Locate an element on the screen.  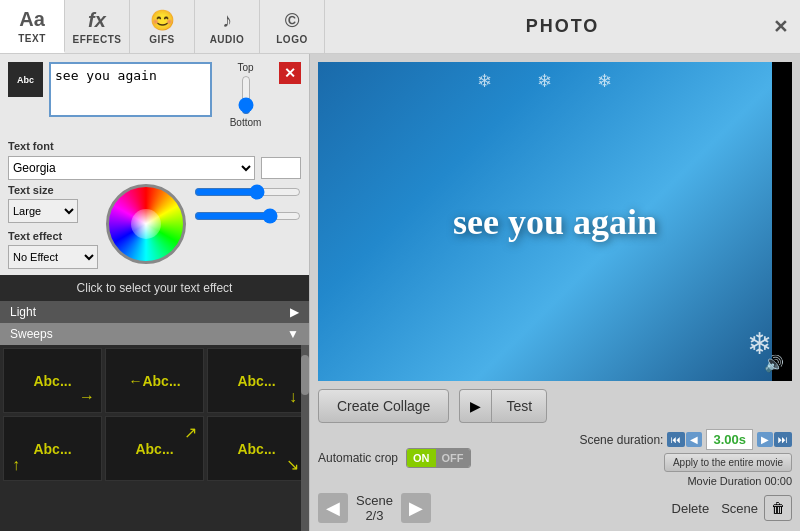
logo-nav-icon: © is located at coordinates (292, 20).